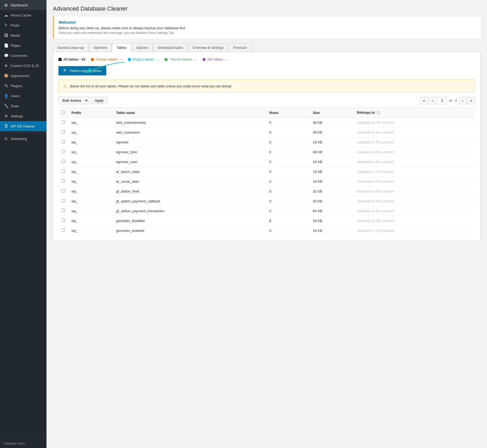  Describe the element at coordinates (267, 86) in the screenshot. I see `warning-box: ⚠ Below the list of all your tables. Ple…` at that location.